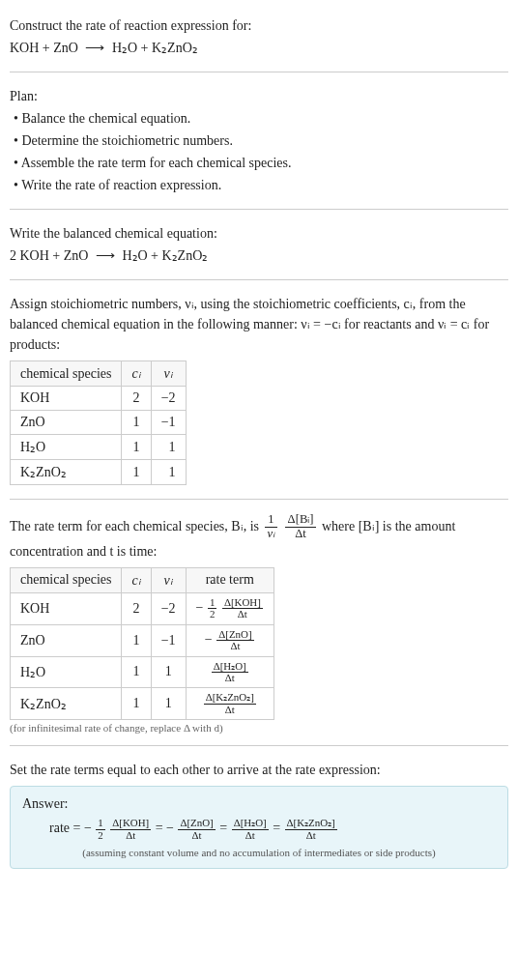  I want to click on frac-num: Δ[KOH], so click(130, 823).